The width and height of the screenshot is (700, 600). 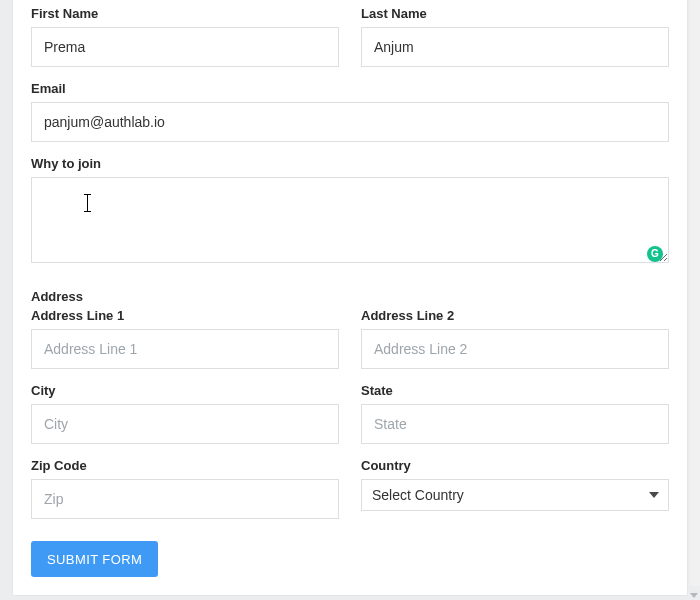 What do you see at coordinates (185, 47) in the screenshot?
I see `first-name-input` at bounding box center [185, 47].